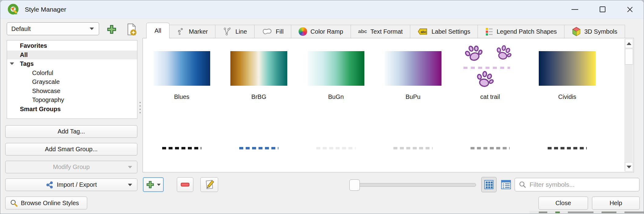 This screenshot has height=214, width=644. What do you see at coordinates (575, 9) in the screenshot?
I see `minimize-icon` at bounding box center [575, 9].